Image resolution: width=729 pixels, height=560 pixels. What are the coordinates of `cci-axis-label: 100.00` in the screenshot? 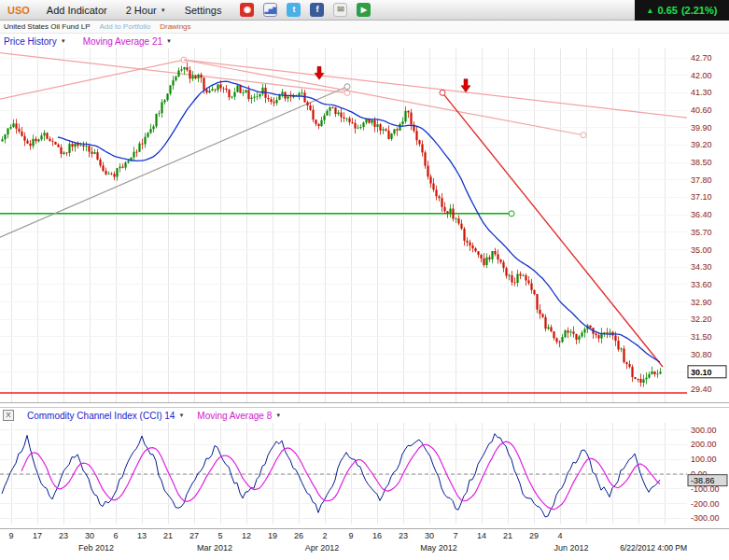 It's located at (704, 459).